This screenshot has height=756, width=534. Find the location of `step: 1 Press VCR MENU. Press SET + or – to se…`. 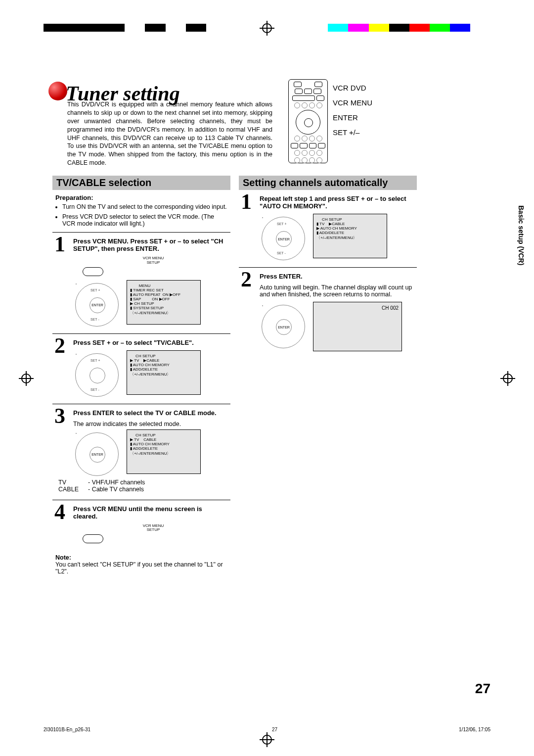

step: 1 Press VCR MENU. Press SET + or – to se… is located at coordinates (141, 283).